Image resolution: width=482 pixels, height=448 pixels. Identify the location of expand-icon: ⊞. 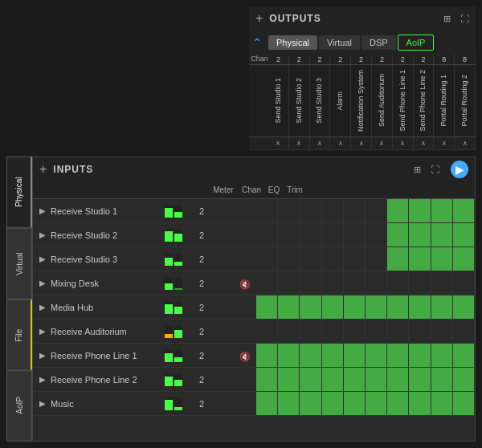
(447, 19).